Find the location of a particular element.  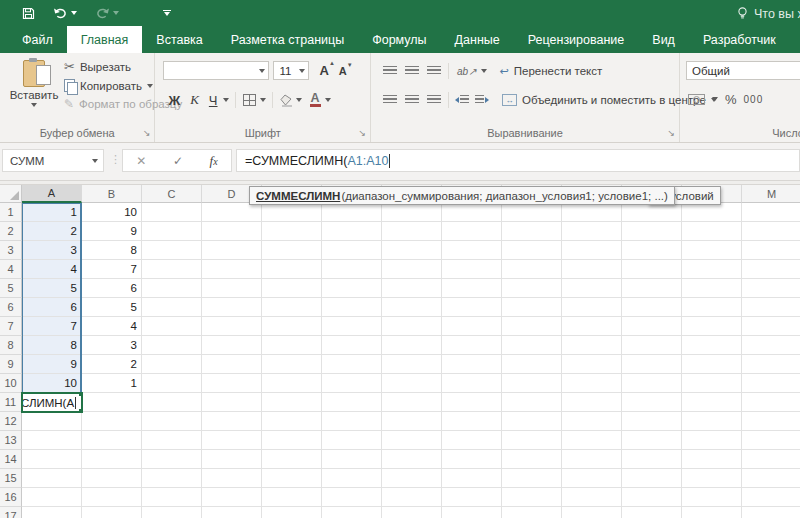

decrease-indent-icon is located at coordinates (462, 100).